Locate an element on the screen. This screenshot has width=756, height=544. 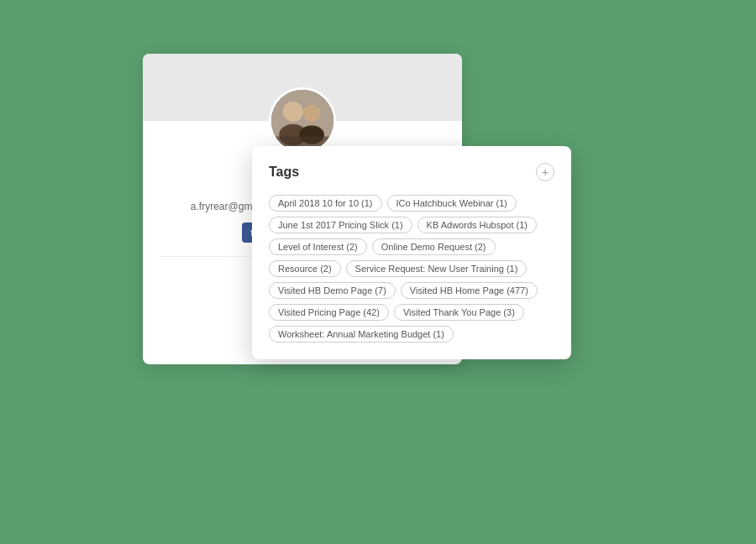
list-item: Level of Interest (2) is located at coordinates (318, 247).